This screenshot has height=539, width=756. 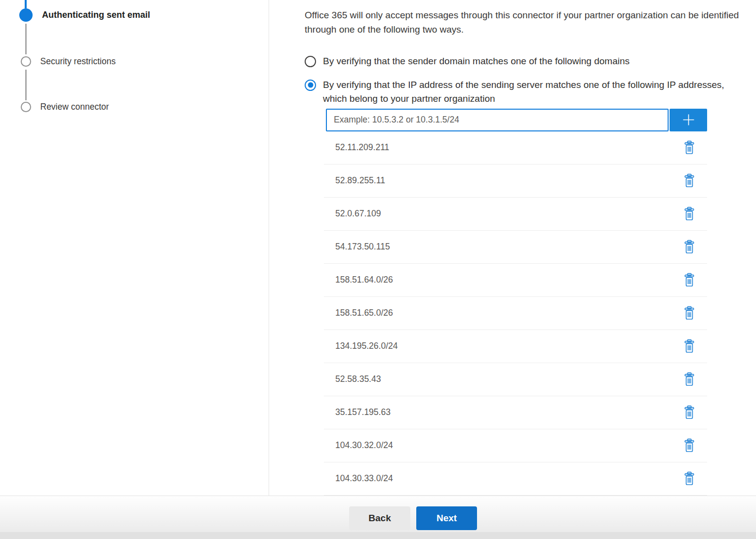 What do you see at coordinates (358, 412) in the screenshot?
I see `ip-address-value: 35.157.195.63` at bounding box center [358, 412].